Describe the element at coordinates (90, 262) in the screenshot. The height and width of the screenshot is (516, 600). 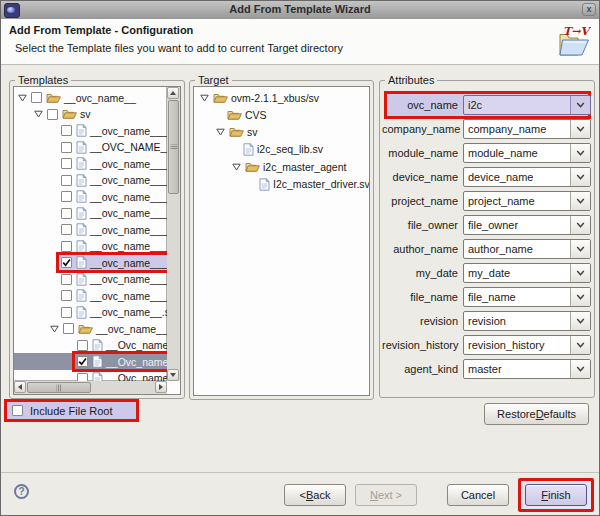
I see `tree-item-file: __ovc_name___seq` at that location.